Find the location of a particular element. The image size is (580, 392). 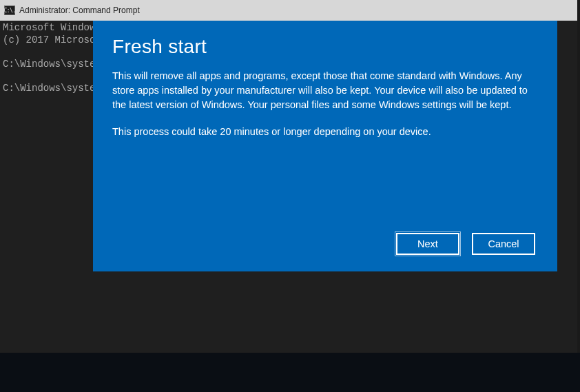

terminal-line: (c) 2017 Microsof is located at coordinates (52, 40).